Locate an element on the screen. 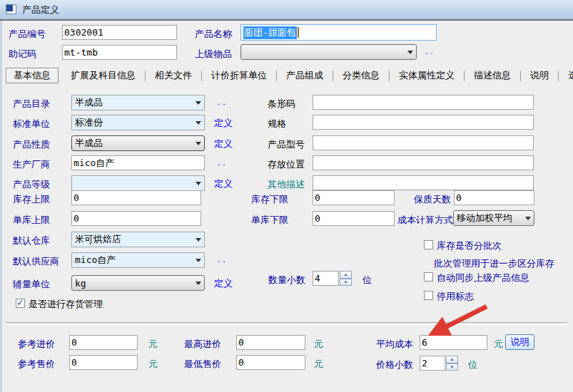 The image size is (573, 392). tab-entity-attributes: 实体属性定义 is located at coordinates (427, 76).